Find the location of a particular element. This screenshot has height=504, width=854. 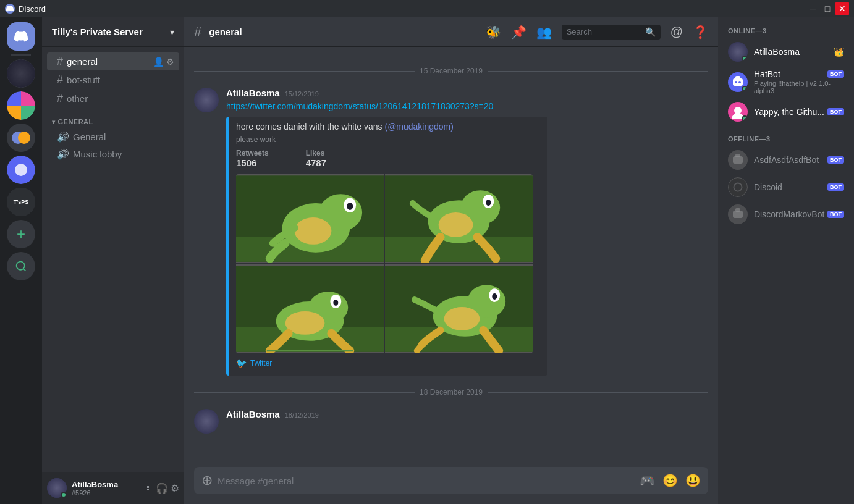

member-name-row-yappy: Yappy, the Githu... BOT is located at coordinates (799, 112).